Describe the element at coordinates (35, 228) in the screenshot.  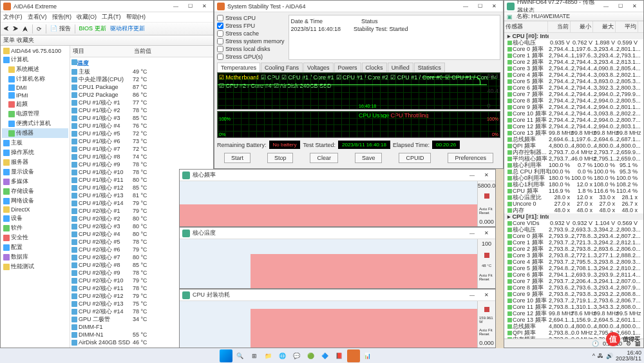
I see `tree-item: 软件` at that location.